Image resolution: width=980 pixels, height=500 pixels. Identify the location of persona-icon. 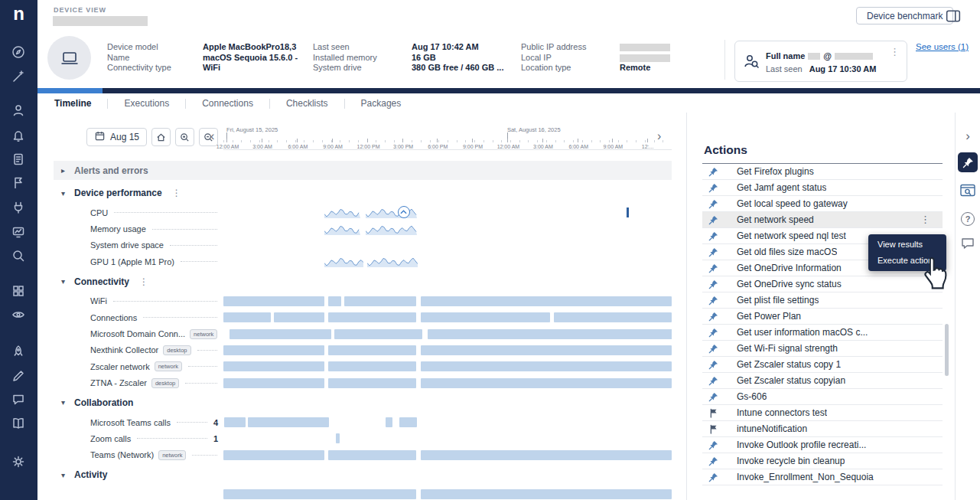
(18, 110).